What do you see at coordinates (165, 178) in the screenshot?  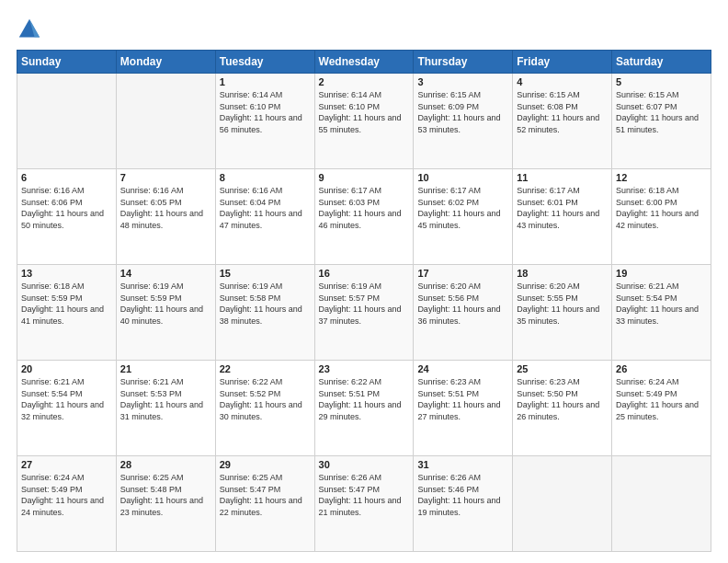 I see `day-number: 7` at bounding box center [165, 178].